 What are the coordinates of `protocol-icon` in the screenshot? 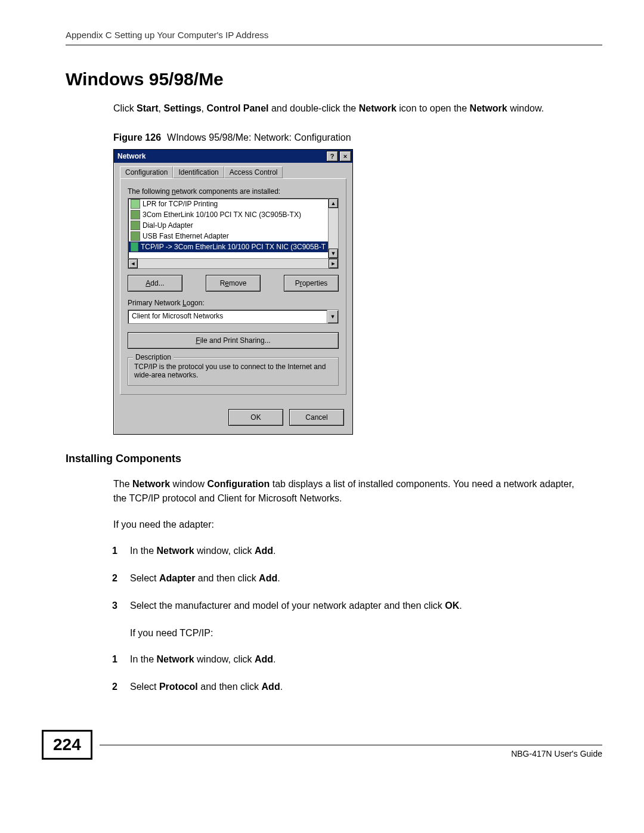 It's located at (135, 247).